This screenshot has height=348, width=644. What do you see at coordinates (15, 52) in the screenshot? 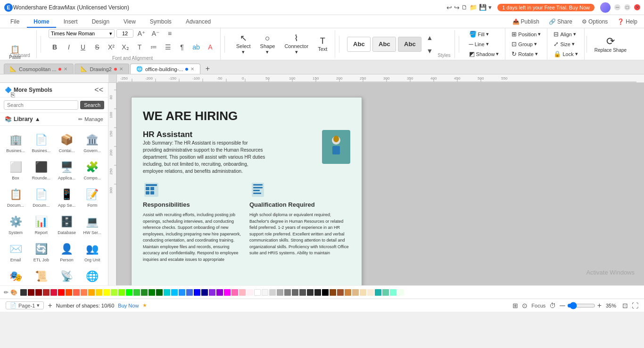
I see `paste-btn: 📋 Paste` at bounding box center [15, 52].